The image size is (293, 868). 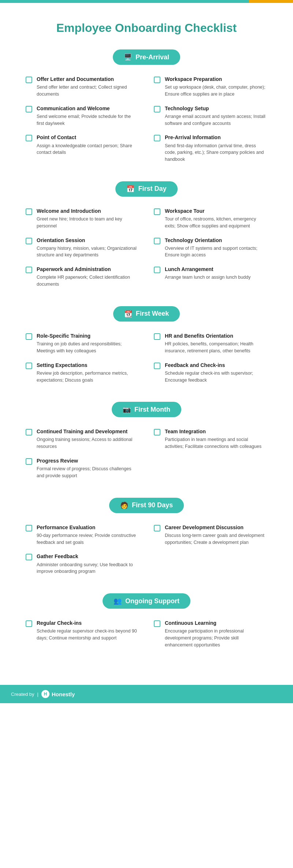 What do you see at coordinates (211, 373) in the screenshot?
I see `checklist-item-first-week-3: Feedback and Check-insSchedule regular c…` at bounding box center [211, 373].